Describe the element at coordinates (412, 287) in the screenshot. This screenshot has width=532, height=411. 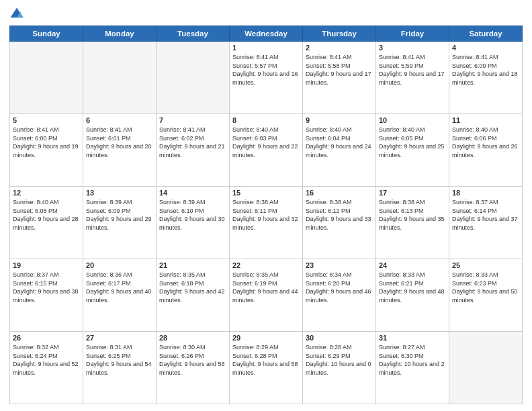
I see `day-info: Sunrise: 8:33 AM Sunset: 6:21 PM Dayligh…` at that location.